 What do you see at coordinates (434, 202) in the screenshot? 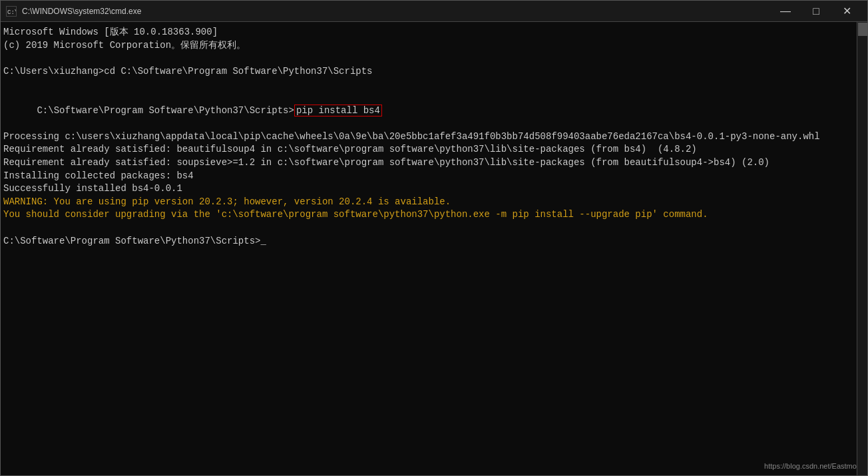
I see `terminal-warning-line: WARNING: You are using pip version 20.2.…` at bounding box center [434, 202].